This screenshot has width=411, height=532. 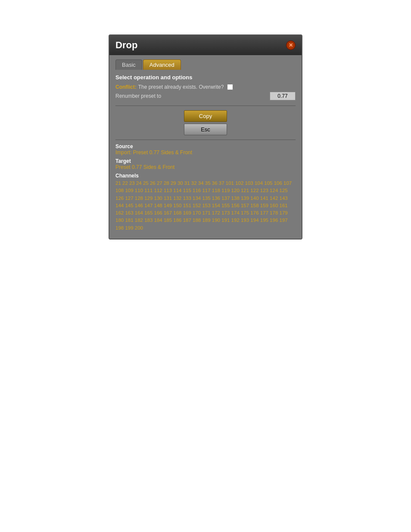 What do you see at coordinates (206, 87) in the screenshot?
I see `conflict-row: Conflict: The preset already exists. Ove…` at bounding box center [206, 87].